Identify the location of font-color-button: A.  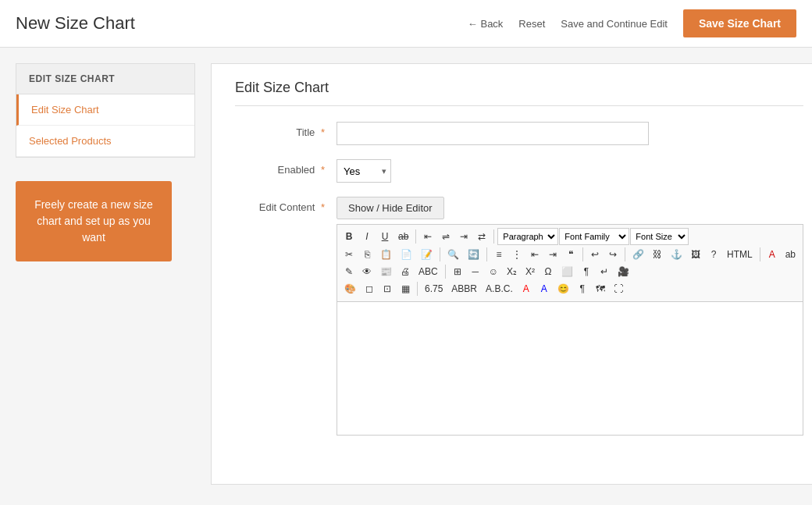
(772, 254).